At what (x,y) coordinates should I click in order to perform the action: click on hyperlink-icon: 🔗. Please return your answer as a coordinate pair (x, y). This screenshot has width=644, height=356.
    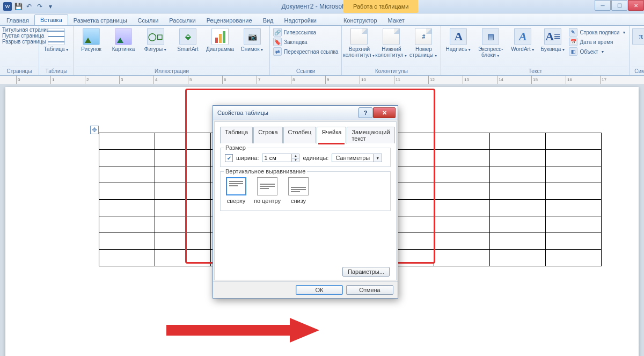
    Looking at the image, I should click on (277, 32).